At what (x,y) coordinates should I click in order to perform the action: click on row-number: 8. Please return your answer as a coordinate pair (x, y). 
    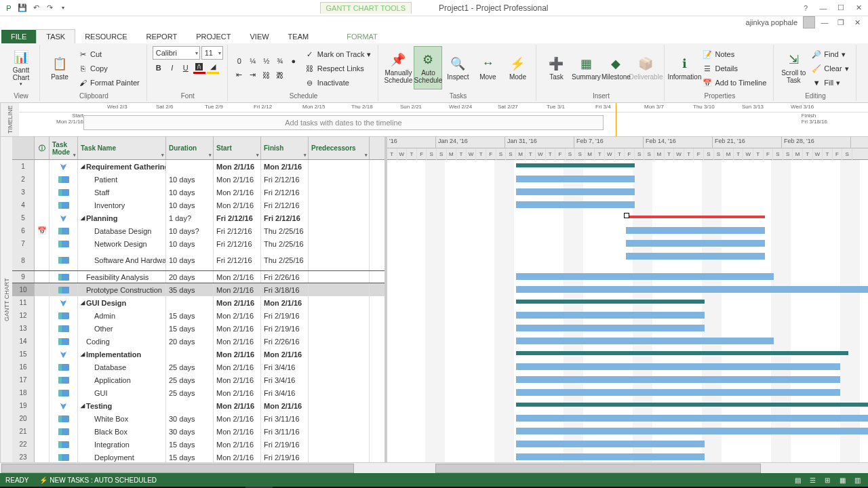
    Looking at the image, I should click on (23, 260).